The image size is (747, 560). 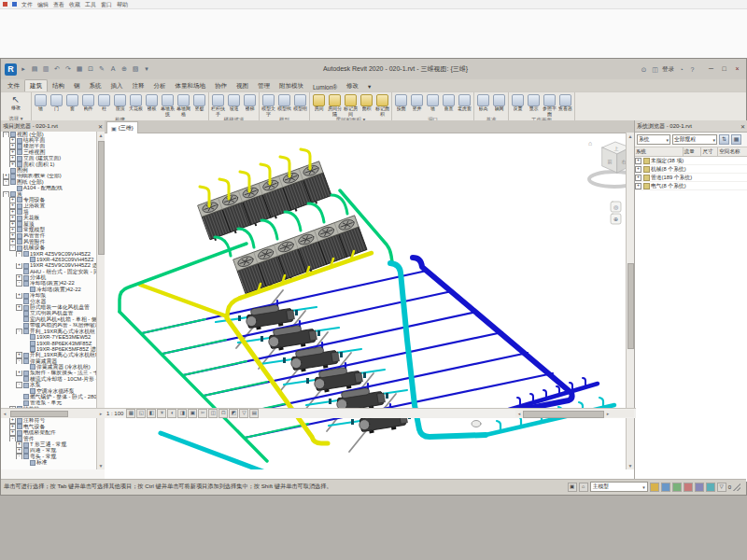 What do you see at coordinates (131, 413) in the screenshot?
I see `view-control-icon: ▦` at bounding box center [131, 413].